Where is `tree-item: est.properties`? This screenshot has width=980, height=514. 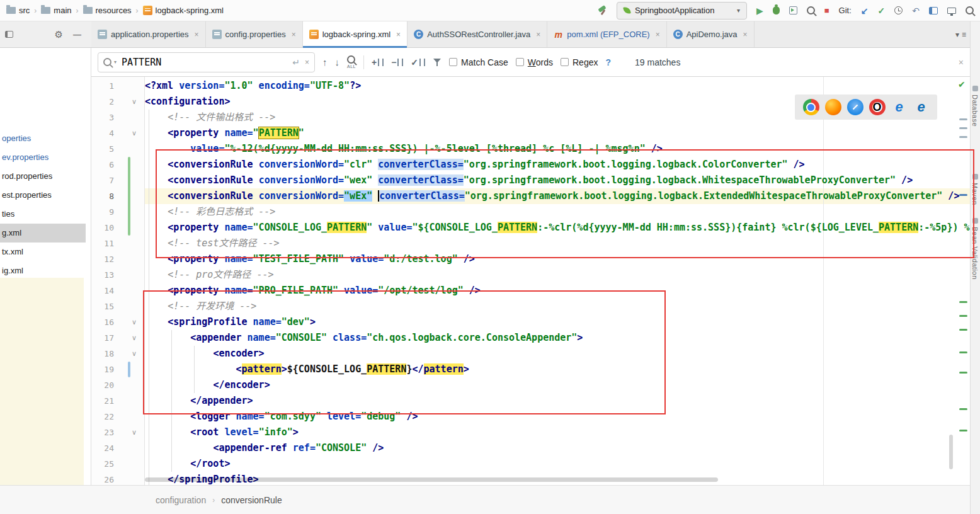
tree-item: est.properties is located at coordinates (43, 195).